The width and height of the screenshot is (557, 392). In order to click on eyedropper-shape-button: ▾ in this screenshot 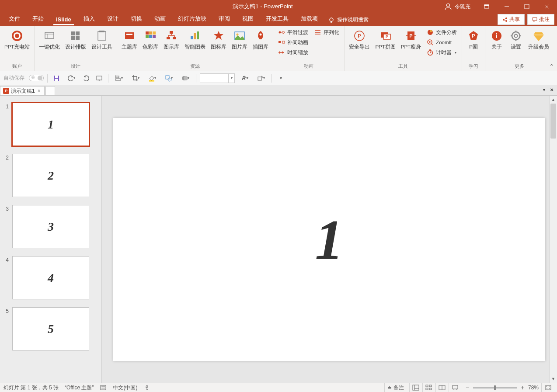, I will do `click(261, 78)`.